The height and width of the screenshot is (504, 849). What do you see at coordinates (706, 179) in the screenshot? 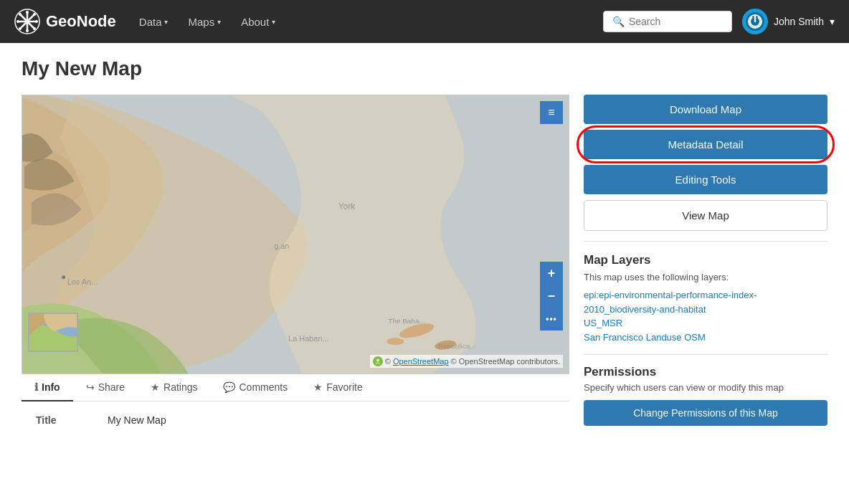
I see `editing-tools-button: Editing Tools` at bounding box center [706, 179].